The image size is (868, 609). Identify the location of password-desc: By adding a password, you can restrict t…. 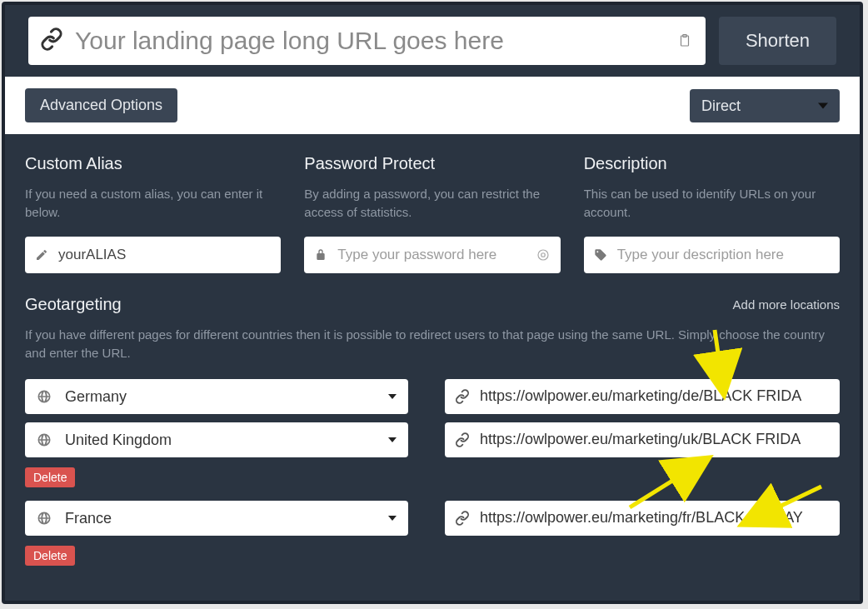
(432, 203).